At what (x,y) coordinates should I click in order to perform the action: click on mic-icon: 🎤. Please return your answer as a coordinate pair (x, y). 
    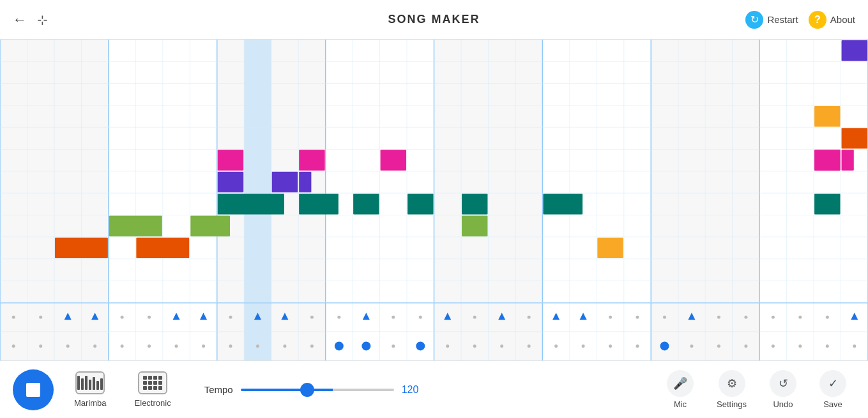
    Looking at the image, I should click on (680, 383).